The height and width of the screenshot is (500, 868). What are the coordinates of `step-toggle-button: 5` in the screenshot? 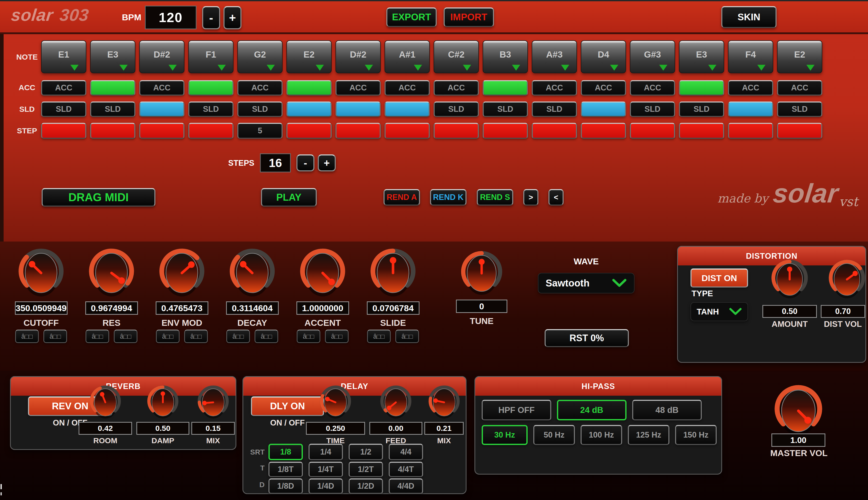 It's located at (260, 131).